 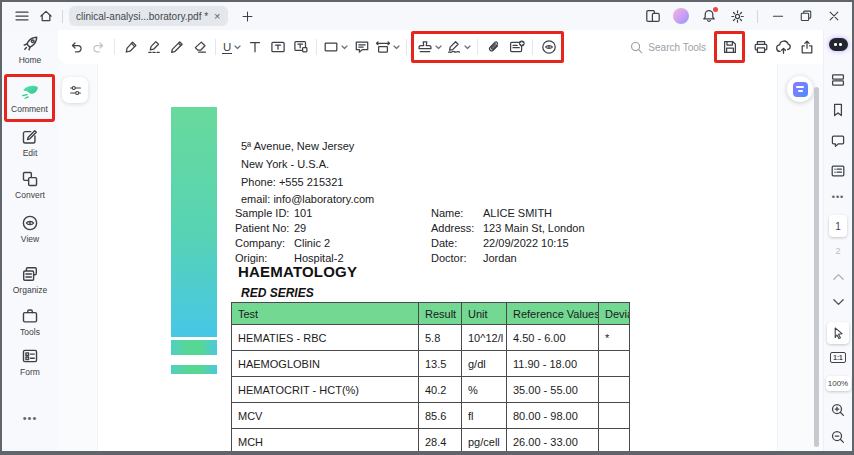 I want to click on underline-tool-button: U, so click(x=232, y=47).